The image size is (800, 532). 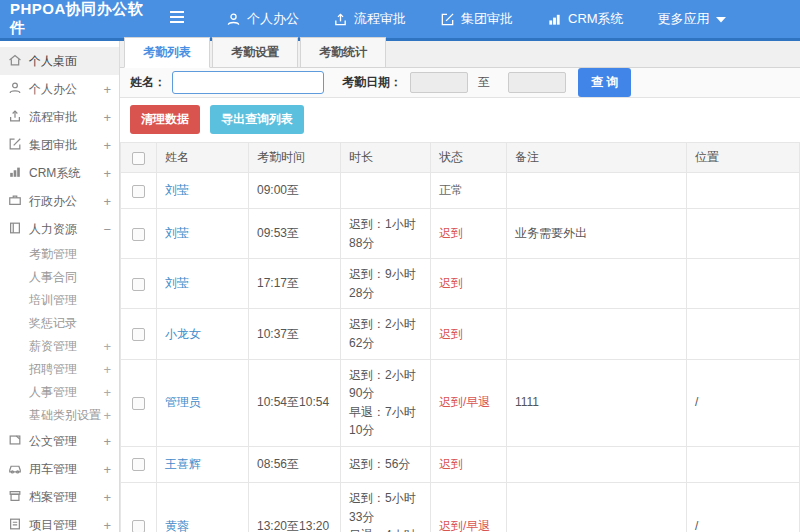 I want to click on sidebar-item-project-management: 项目管理 +, so click(x=60, y=522).